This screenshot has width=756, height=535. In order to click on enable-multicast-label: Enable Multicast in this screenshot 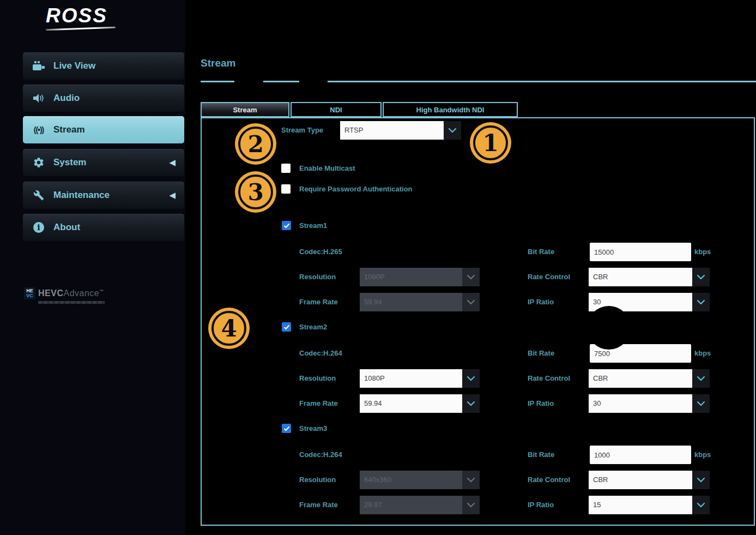, I will do `click(327, 169)`.